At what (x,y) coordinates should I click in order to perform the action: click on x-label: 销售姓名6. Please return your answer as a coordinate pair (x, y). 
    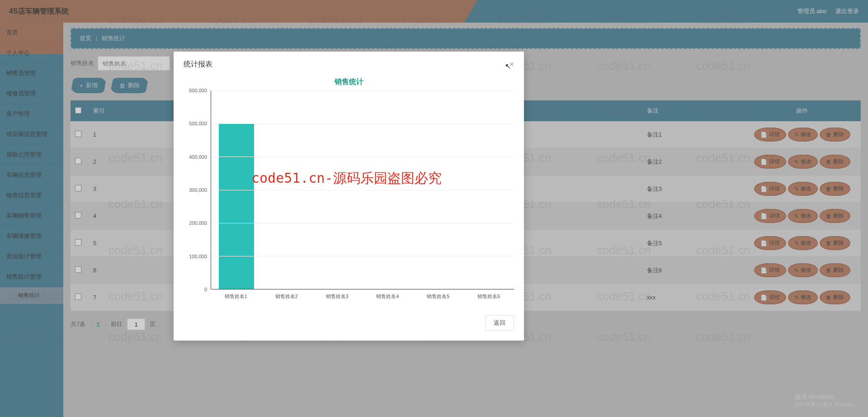
    Looking at the image, I should click on (489, 295).